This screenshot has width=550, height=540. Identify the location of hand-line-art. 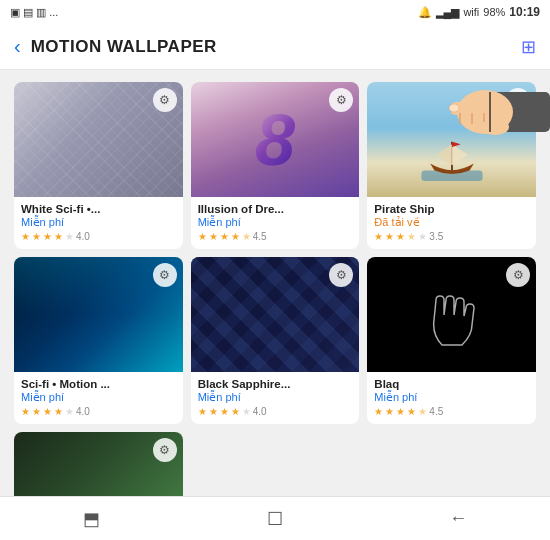
(452, 315).